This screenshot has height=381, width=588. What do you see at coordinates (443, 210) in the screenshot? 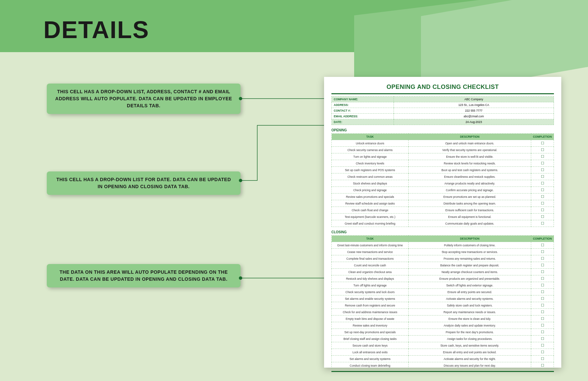
I see `table-row: Check cash float and changeEnsure suffic…` at bounding box center [443, 210].